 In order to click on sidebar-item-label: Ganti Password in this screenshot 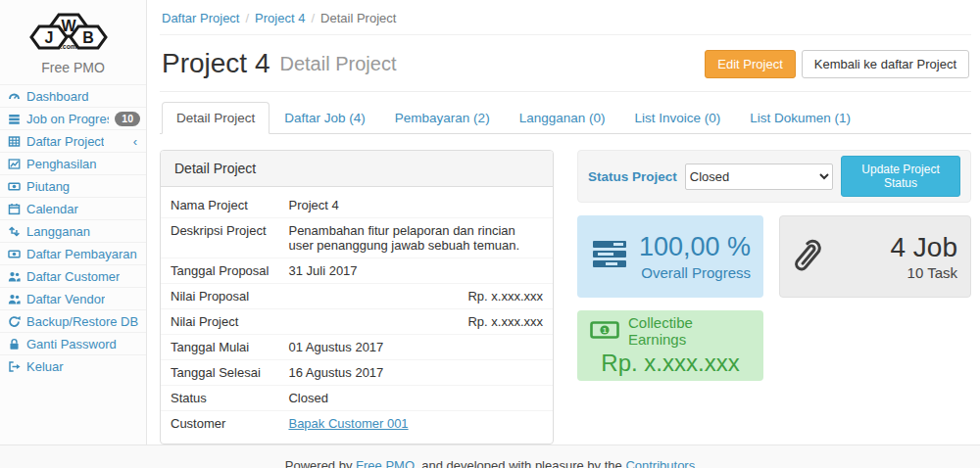, I will do `click(72, 345)`.